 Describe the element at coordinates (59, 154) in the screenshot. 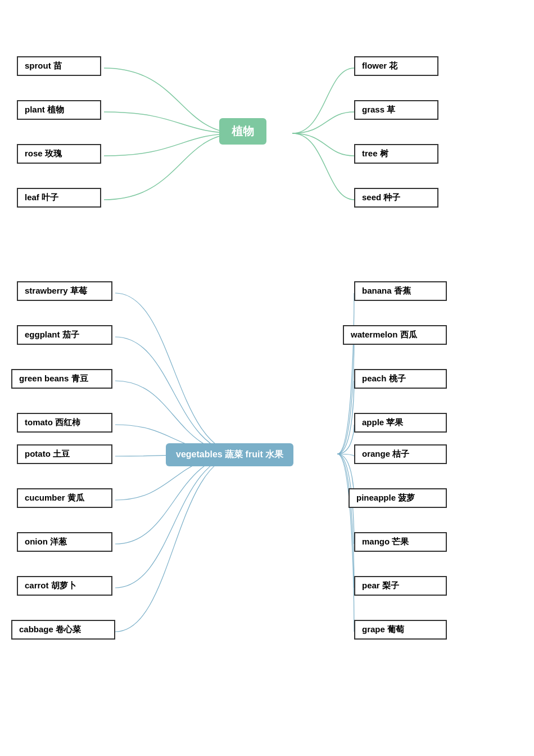

I see `node-rose: rose 玫瑰` at that location.